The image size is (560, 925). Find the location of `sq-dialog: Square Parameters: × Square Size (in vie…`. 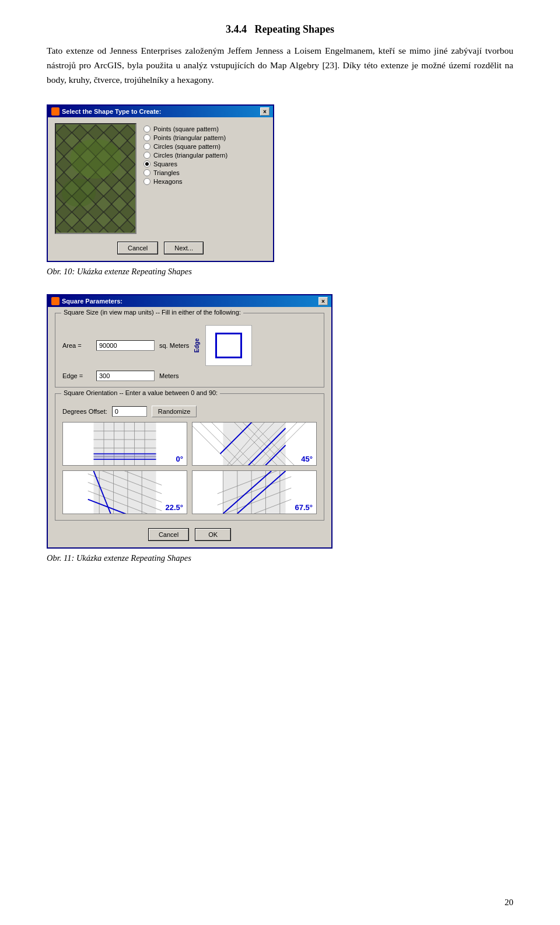

sq-dialog: Square Parameters: × Square Size (in vie… is located at coordinates (190, 421).